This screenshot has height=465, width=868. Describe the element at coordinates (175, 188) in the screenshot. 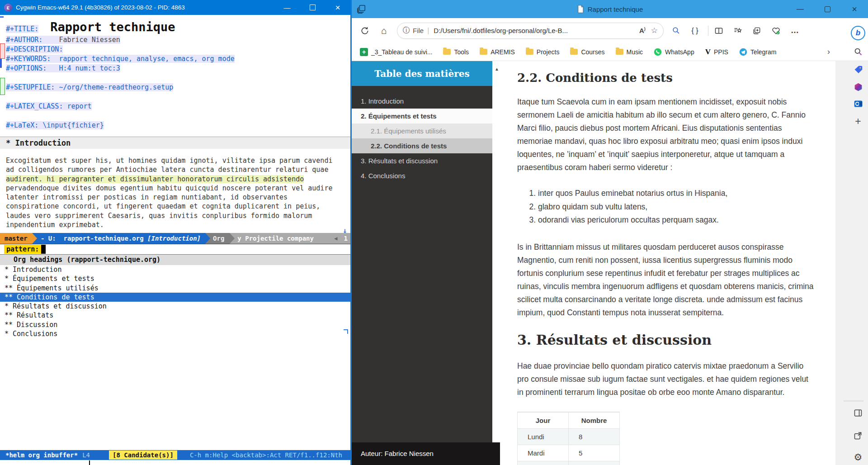

I see `body-text-line: pervadendoque divites domus egentium hab…` at that location.